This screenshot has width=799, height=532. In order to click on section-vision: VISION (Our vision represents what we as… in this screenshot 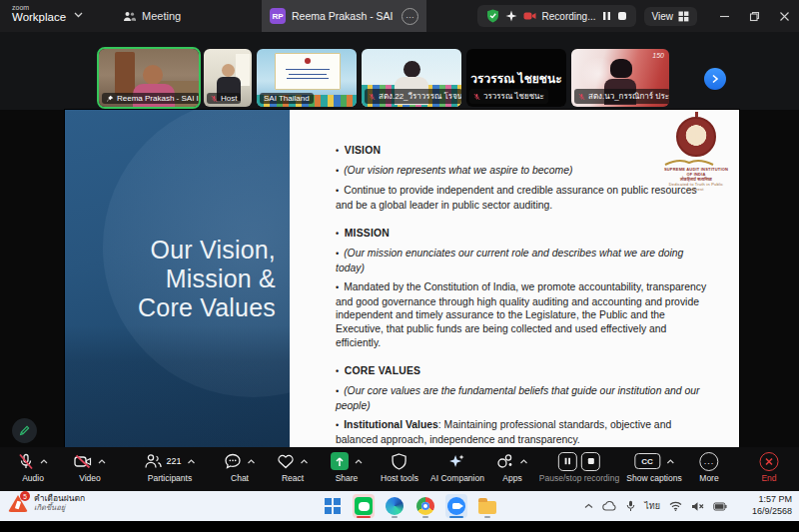, I will do `click(524, 178)`.